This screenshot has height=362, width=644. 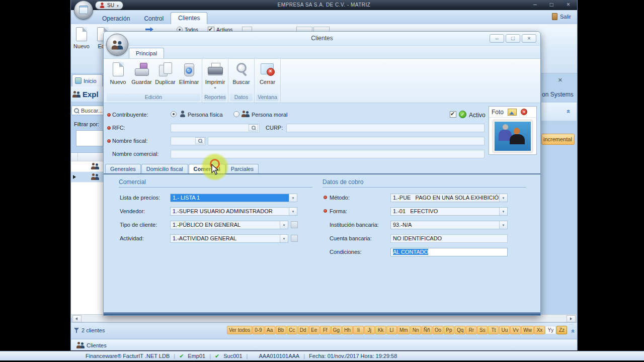 What do you see at coordinates (88, 167) in the screenshot?
I see `table-row` at bounding box center [88, 167].